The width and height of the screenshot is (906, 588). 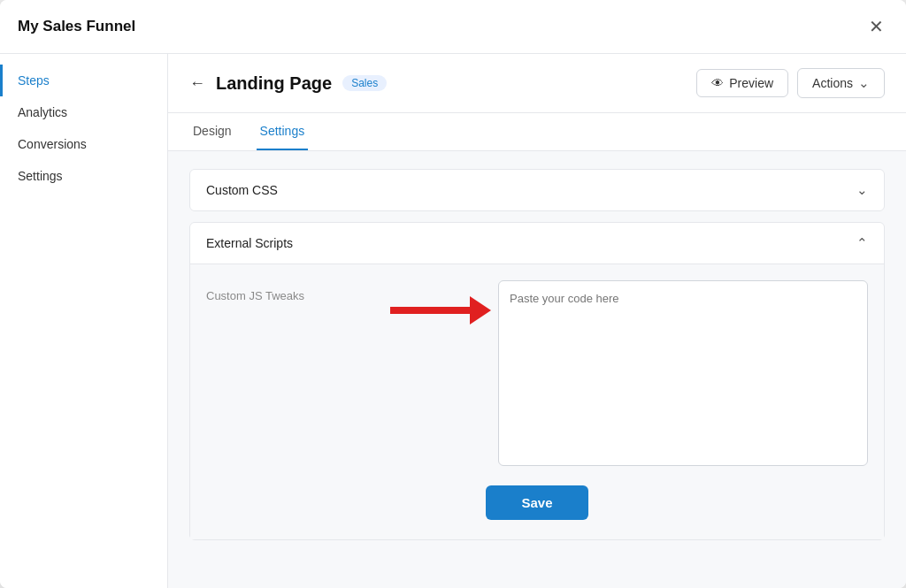 I want to click on sales-badge: Sales, so click(x=365, y=83).